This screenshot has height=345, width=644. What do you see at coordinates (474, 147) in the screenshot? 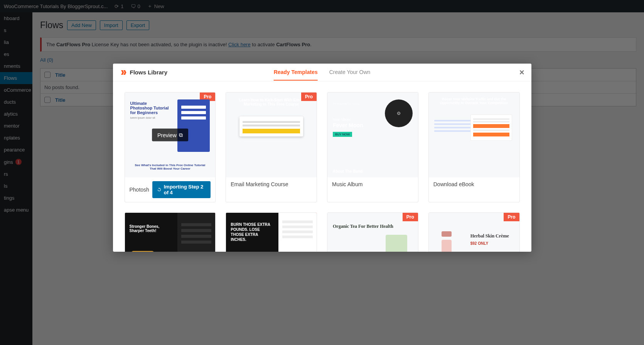
I see `template-card-ebook: Boost Your Website Traffic and Get the O…` at bounding box center [474, 147].